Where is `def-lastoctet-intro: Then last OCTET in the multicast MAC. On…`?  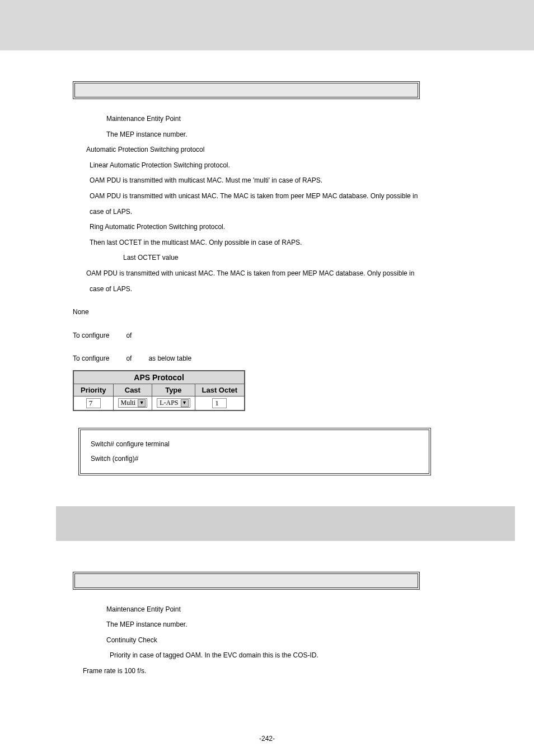 def-lastoctet-intro: Then last OCTET in the multicast MAC. On… is located at coordinates (284, 243).